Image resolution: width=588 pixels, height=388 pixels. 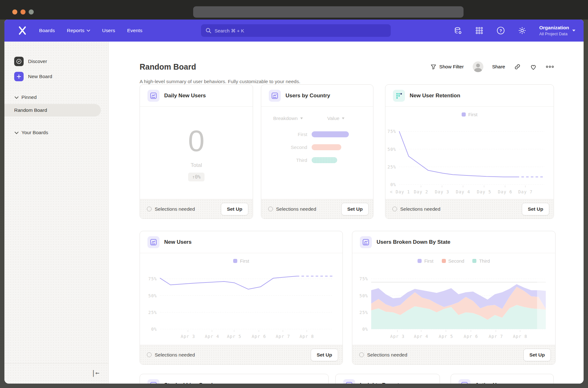 I want to click on bar-second, so click(x=326, y=147).